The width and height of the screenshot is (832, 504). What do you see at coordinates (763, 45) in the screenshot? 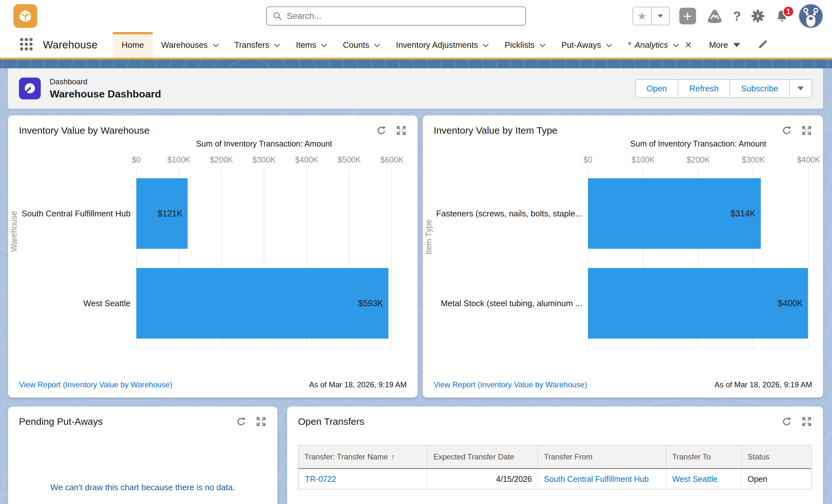
I see `edit-nav-pencil-icon` at bounding box center [763, 45].